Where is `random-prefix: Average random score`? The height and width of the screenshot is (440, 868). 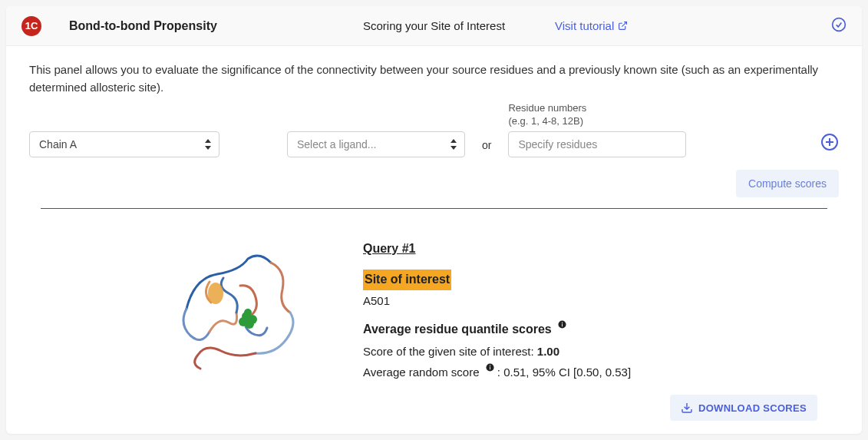
random-prefix: Average random score is located at coordinates (421, 372).